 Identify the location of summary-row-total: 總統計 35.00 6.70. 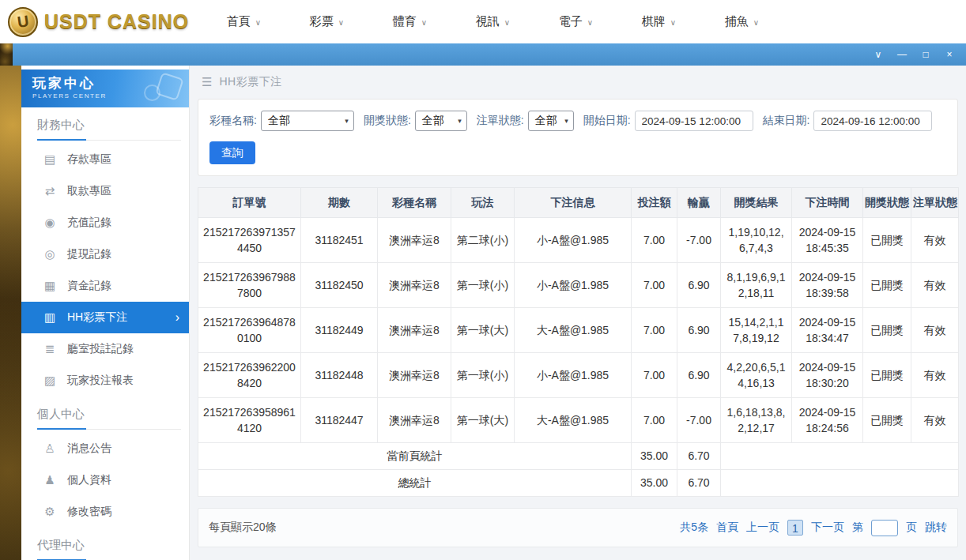
(579, 483).